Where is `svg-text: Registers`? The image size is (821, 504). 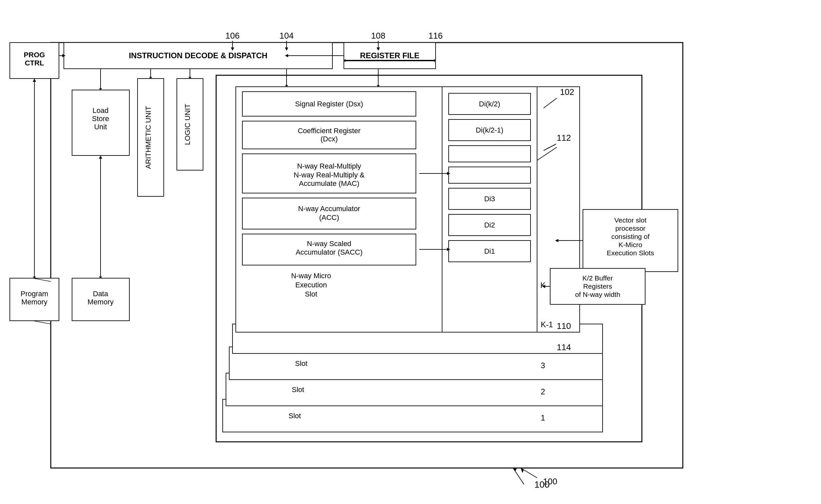 svg-text: Registers is located at coordinates (598, 286).